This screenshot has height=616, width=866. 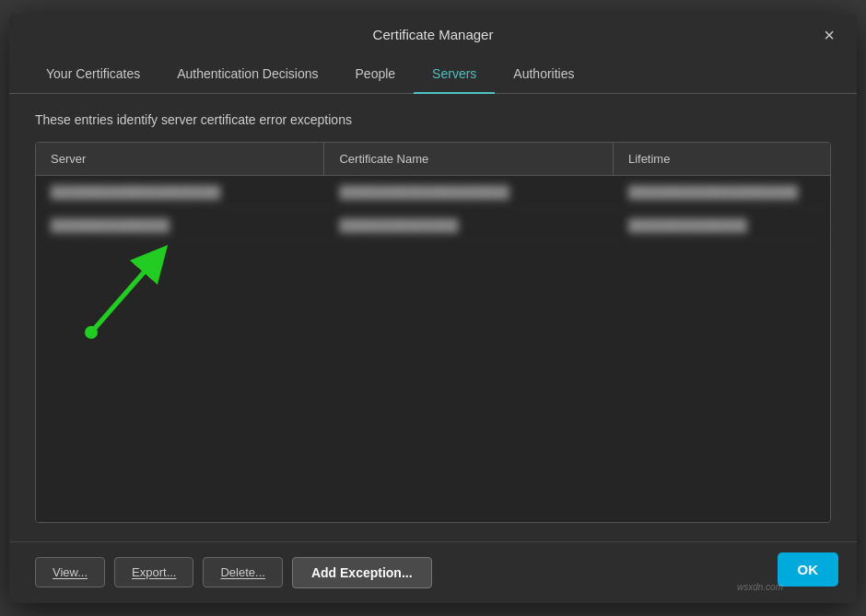 What do you see at coordinates (809, 569) in the screenshot?
I see `ok-button: OK` at bounding box center [809, 569].